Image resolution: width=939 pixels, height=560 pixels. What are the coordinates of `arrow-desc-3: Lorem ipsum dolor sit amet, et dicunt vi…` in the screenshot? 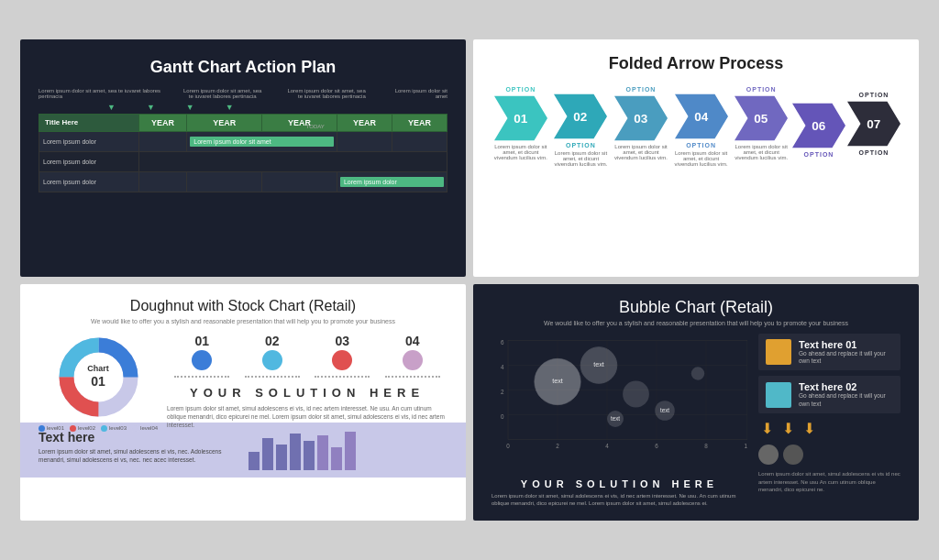 It's located at (641, 152).